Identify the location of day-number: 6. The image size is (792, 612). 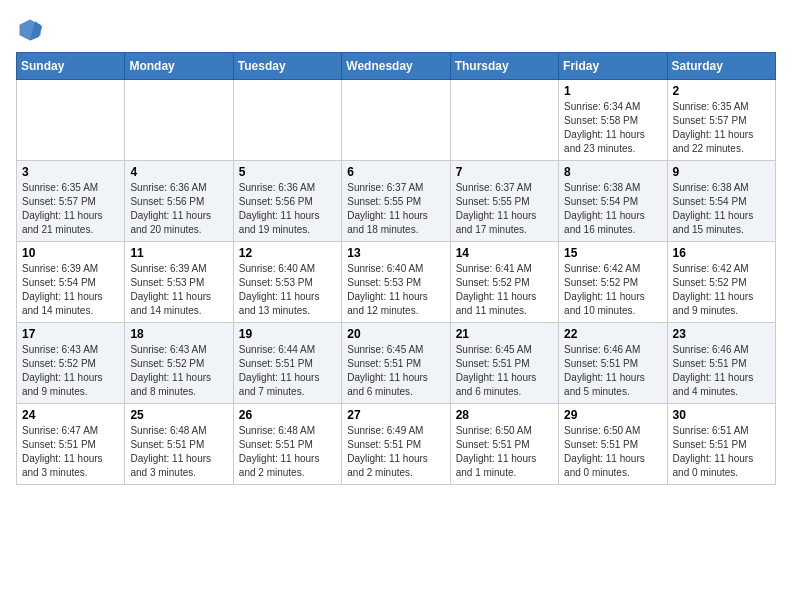
(396, 172).